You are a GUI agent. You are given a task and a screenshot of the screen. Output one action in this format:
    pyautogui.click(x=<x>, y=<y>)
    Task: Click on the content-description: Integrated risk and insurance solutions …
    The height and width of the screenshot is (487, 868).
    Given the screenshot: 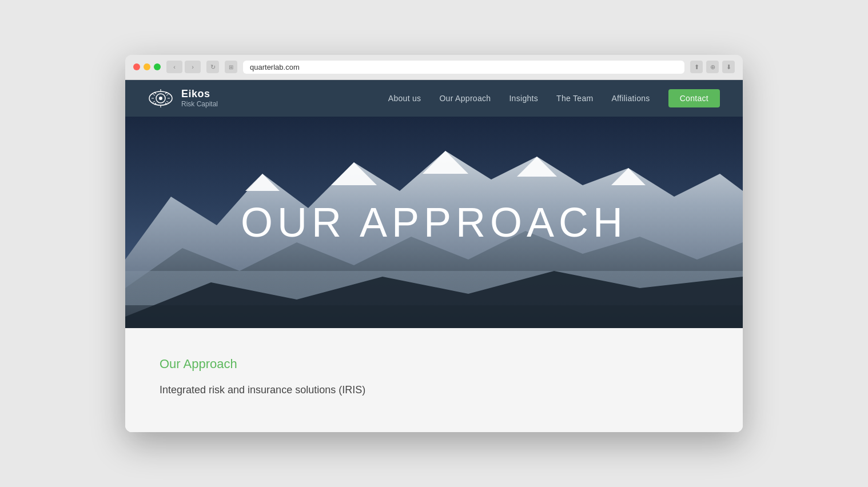 What is the action you would take?
    pyautogui.click(x=434, y=390)
    